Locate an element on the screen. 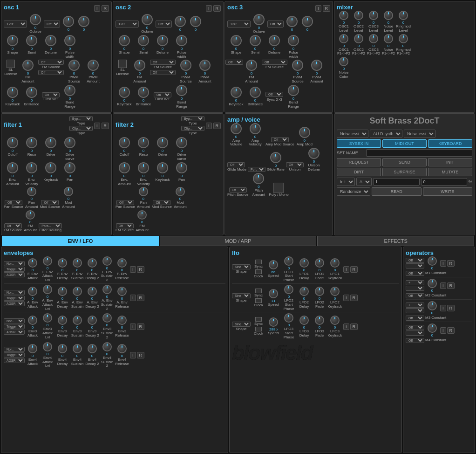  lfo2-fade is located at coordinates (320, 291).